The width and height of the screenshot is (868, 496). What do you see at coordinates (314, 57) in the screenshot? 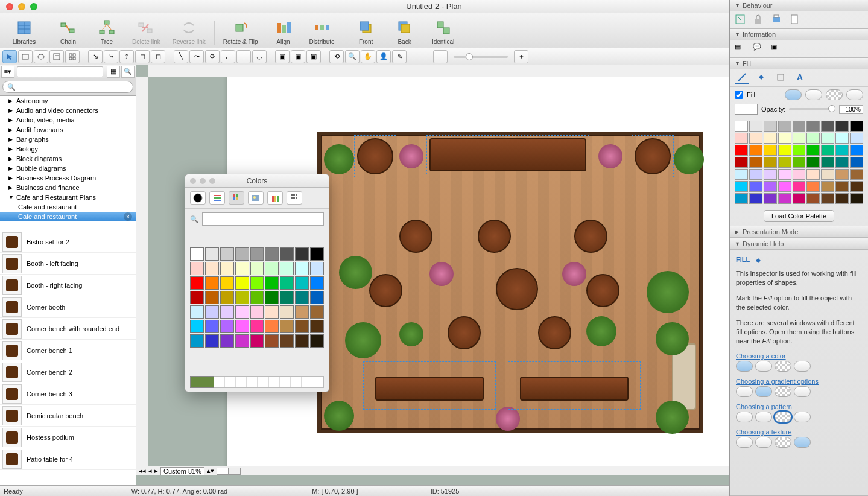
I see `group-tool-3: ▣` at bounding box center [314, 57].